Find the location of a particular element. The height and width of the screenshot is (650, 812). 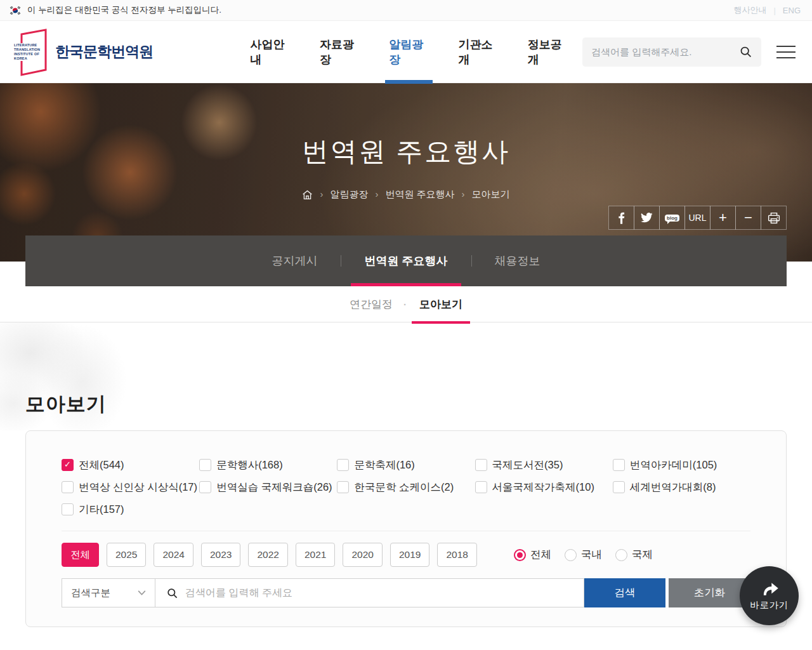

year-filter-section: 전체20252024202320222021202020192018 전체 국내 is located at coordinates (406, 548).